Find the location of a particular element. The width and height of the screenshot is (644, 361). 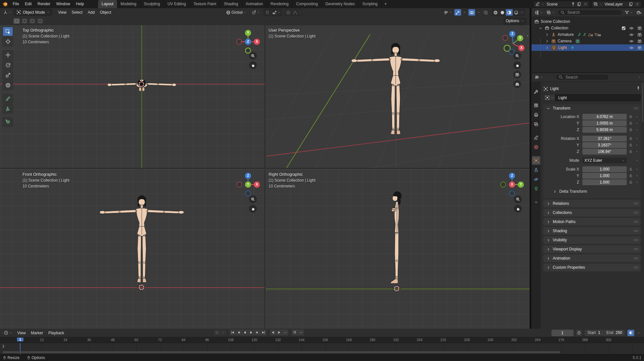

properties-tab-output is located at coordinates (536, 115).